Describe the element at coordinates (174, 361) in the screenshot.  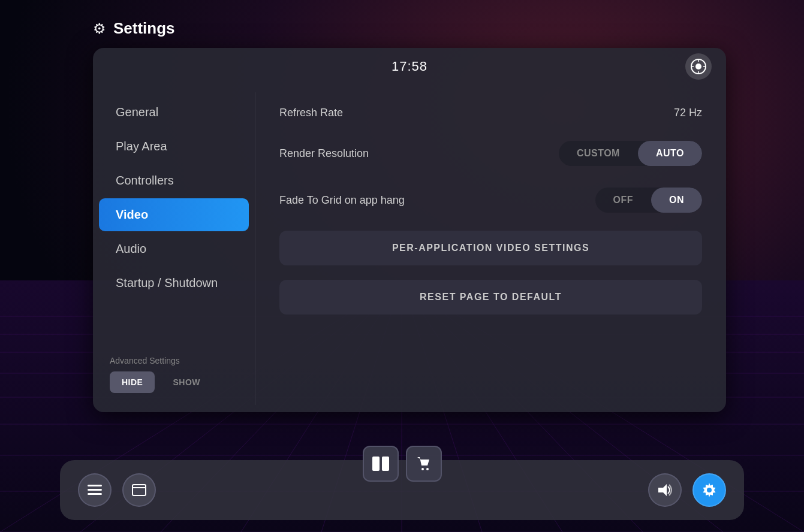
I see `advanced-settings-label: Advanced Settings` at that location.